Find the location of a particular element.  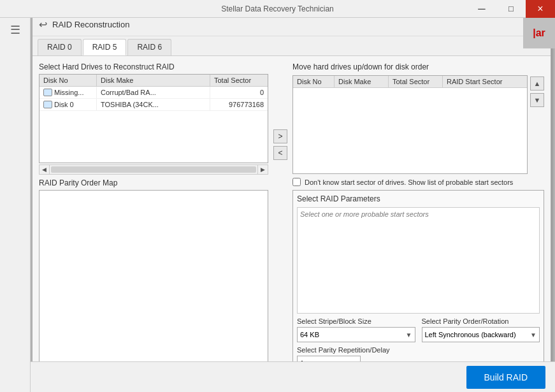

col-total-sector: Total Sector is located at coordinates (239, 80).